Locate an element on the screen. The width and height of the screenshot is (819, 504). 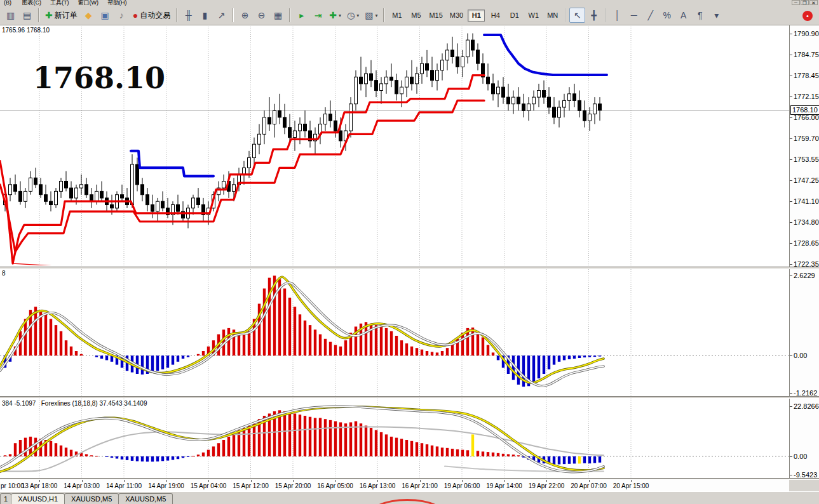
menu-item: 工具(T) is located at coordinates (60, 3).